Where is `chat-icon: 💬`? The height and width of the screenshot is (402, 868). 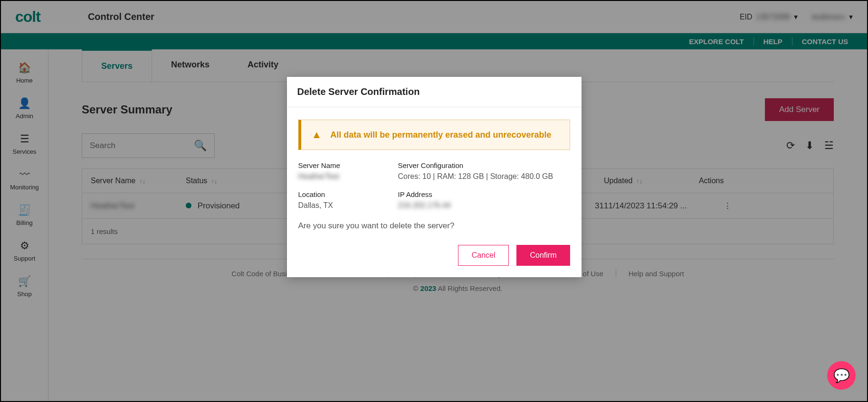 chat-icon: 💬 is located at coordinates (842, 376).